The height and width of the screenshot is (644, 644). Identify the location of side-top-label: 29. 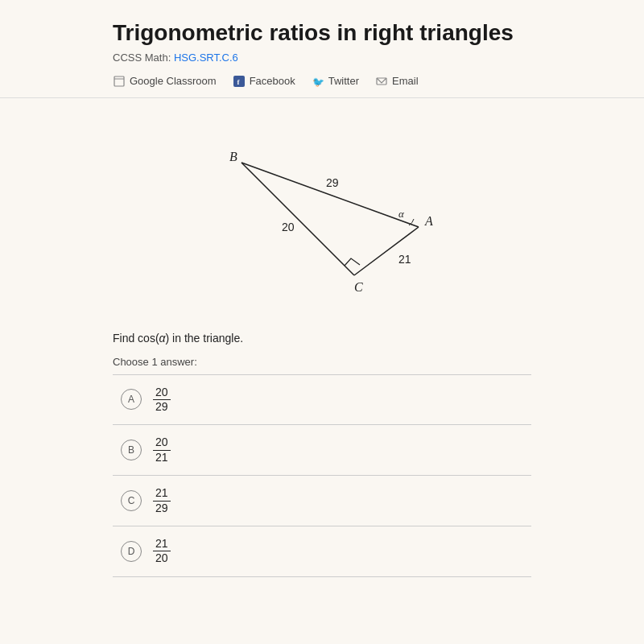
(332, 183).